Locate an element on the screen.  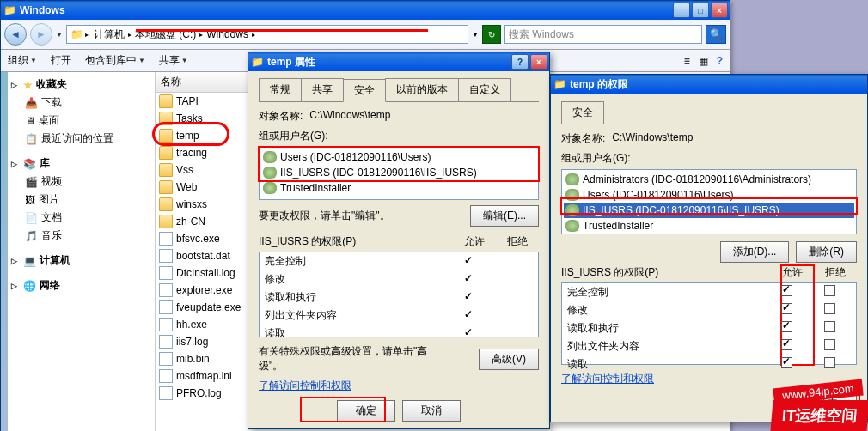
help-icon: ? is located at coordinates (720, 61).